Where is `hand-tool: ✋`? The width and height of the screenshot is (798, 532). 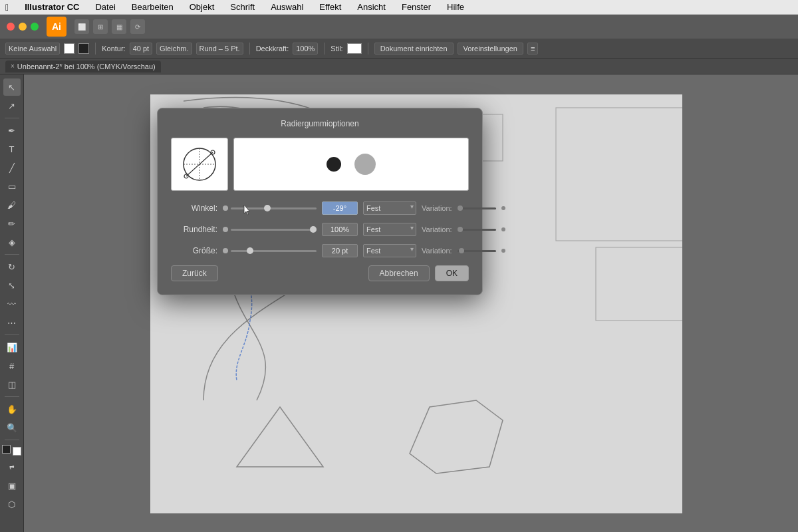 hand-tool: ✋ is located at coordinates (12, 409).